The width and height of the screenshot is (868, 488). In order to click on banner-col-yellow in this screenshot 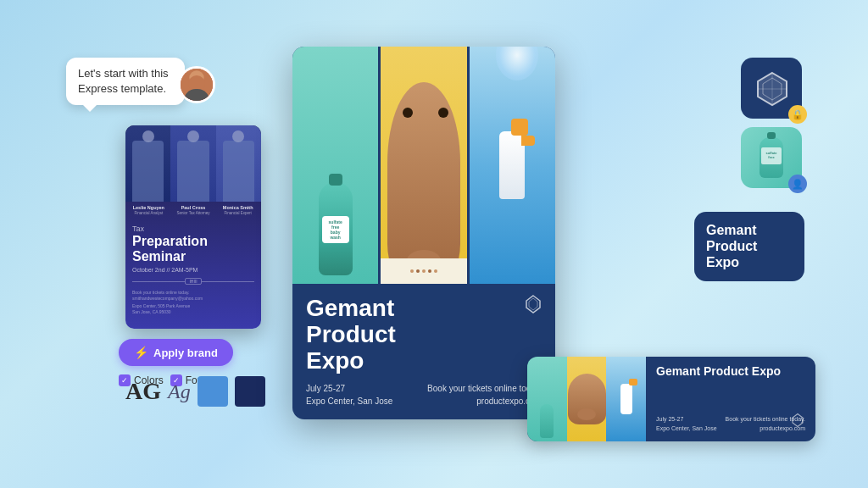, I will do `click(587, 399)`.